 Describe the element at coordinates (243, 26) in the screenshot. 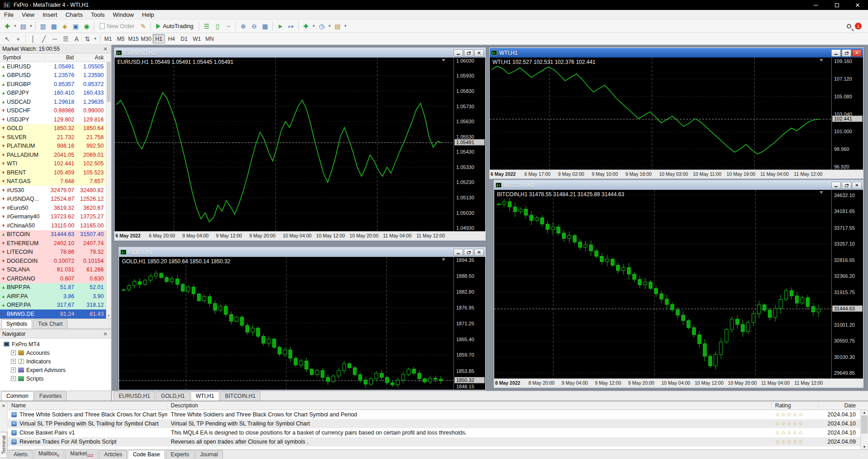

I see `zoom-in-button: ⊕` at that location.